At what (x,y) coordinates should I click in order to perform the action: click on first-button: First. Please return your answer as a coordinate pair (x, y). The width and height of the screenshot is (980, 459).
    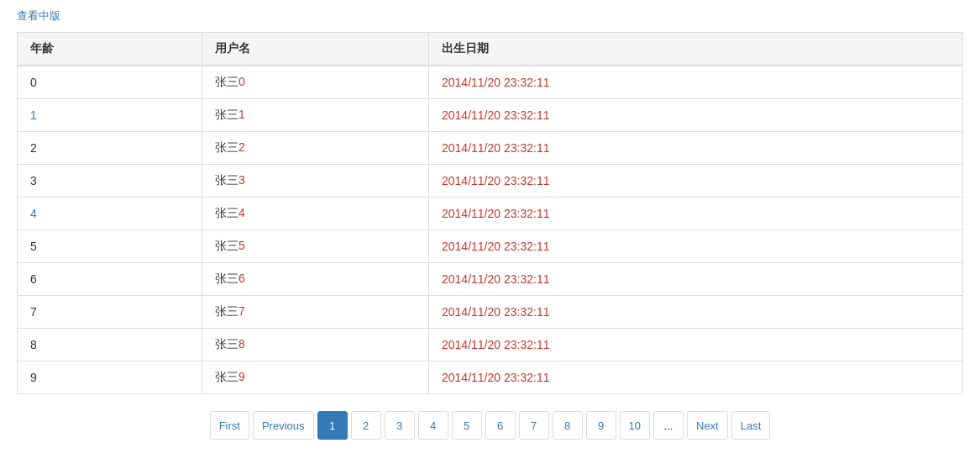
    Looking at the image, I should click on (230, 425).